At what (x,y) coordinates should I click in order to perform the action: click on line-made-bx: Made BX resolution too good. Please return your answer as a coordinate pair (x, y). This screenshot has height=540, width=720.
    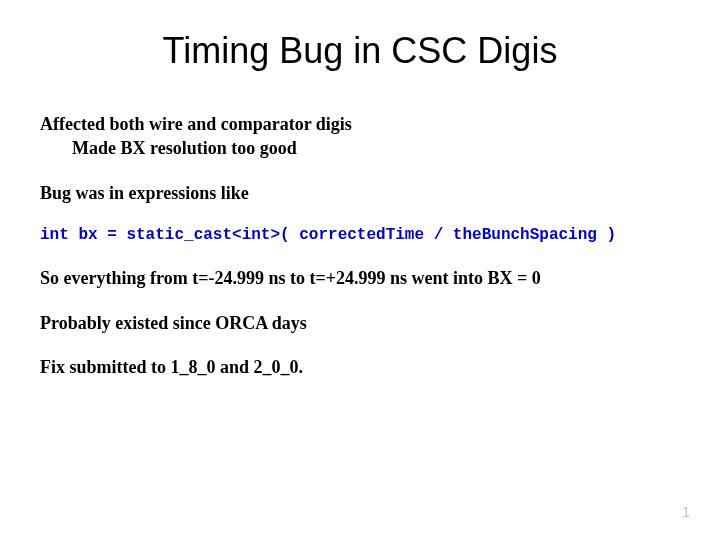
    Looking at the image, I should click on (360, 148).